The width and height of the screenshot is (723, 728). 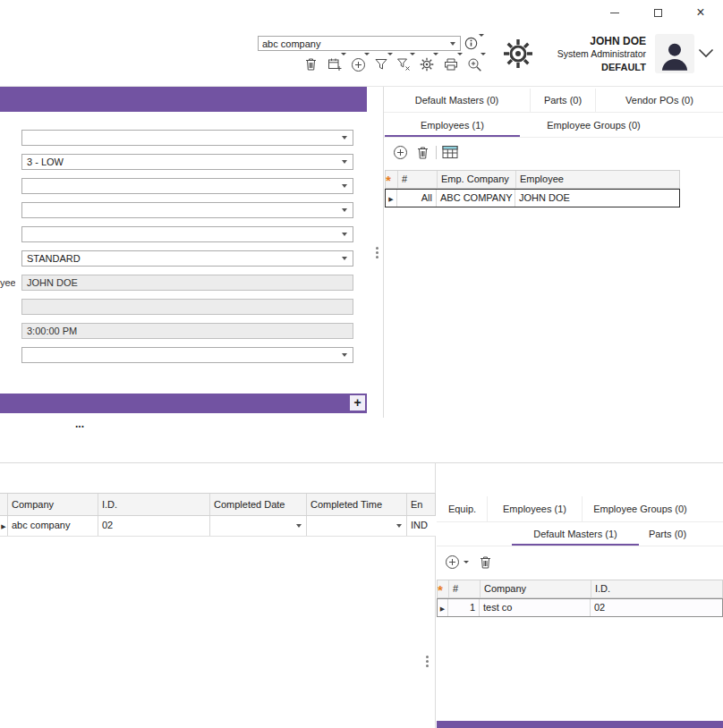 What do you see at coordinates (659, 13) in the screenshot?
I see `maximize-icon` at bounding box center [659, 13].